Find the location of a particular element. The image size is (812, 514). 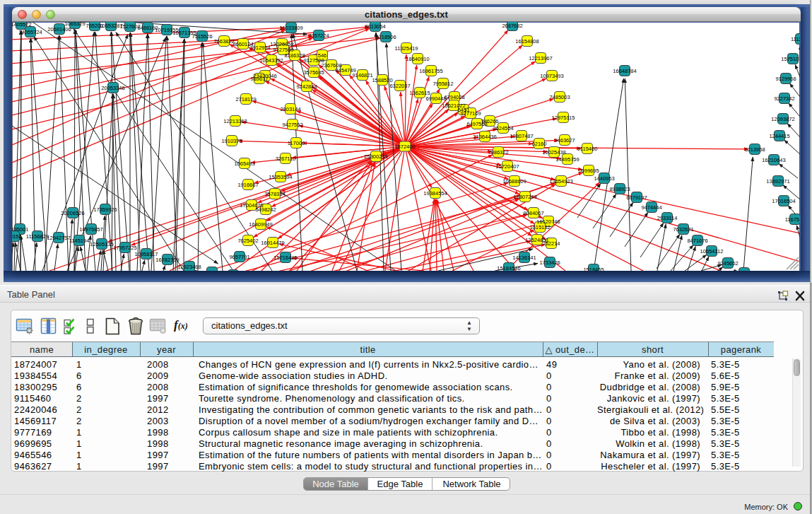

svg-text: 8471676 is located at coordinates (697, 240).